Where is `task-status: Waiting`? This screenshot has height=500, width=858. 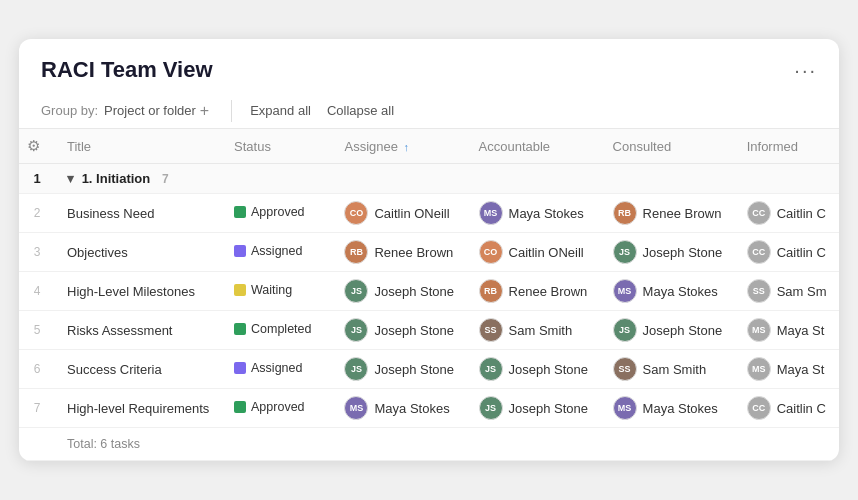 task-status: Waiting is located at coordinates (277, 292).